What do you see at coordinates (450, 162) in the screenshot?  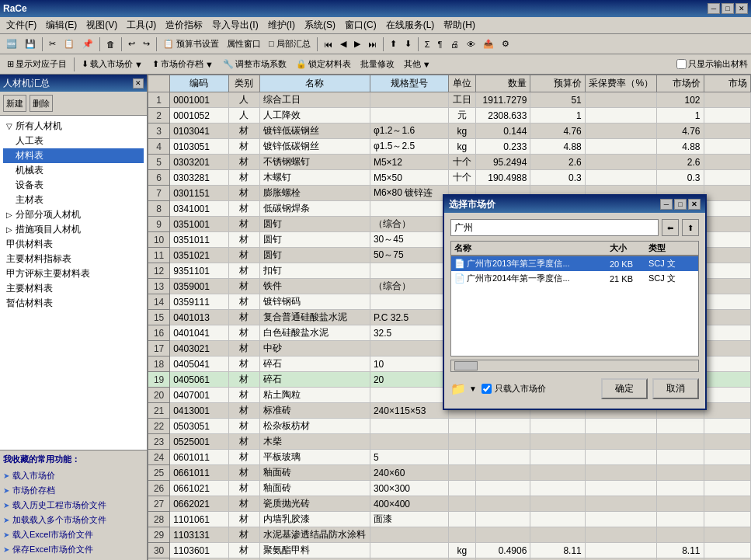 I see `table-row: 50303201材不锈钢螺钉M5×12十个95.24942.62.6` at bounding box center [450, 162].